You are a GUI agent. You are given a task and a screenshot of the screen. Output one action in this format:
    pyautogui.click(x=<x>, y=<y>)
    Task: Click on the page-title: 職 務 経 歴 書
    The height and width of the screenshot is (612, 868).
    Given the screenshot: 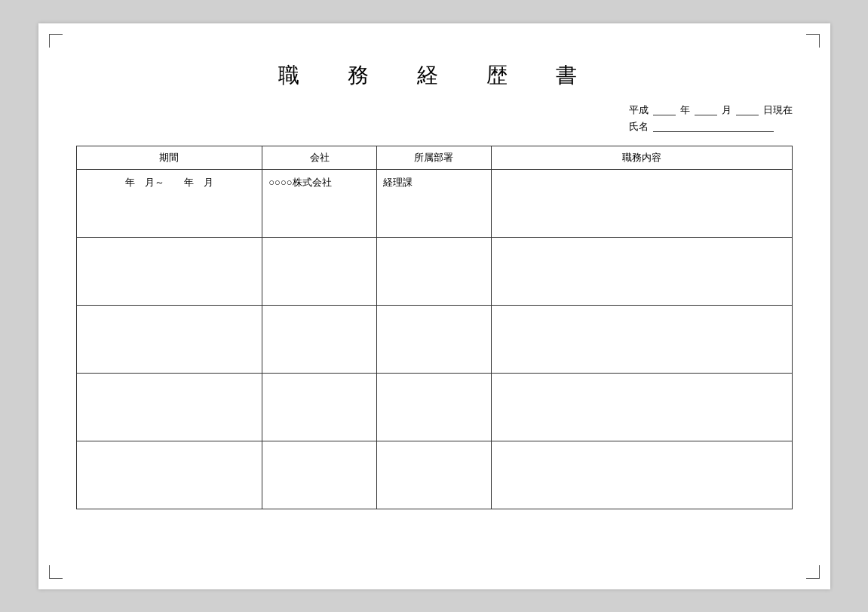 What is the action you would take?
    pyautogui.click(x=434, y=75)
    